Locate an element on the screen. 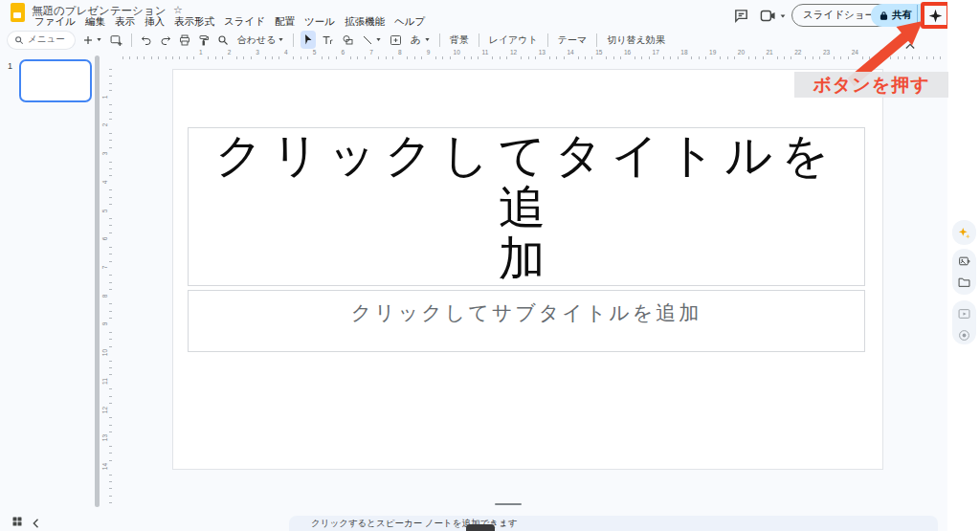 Image resolution: width=980 pixels, height=531 pixels. new-slide-button is located at coordinates (92, 40).